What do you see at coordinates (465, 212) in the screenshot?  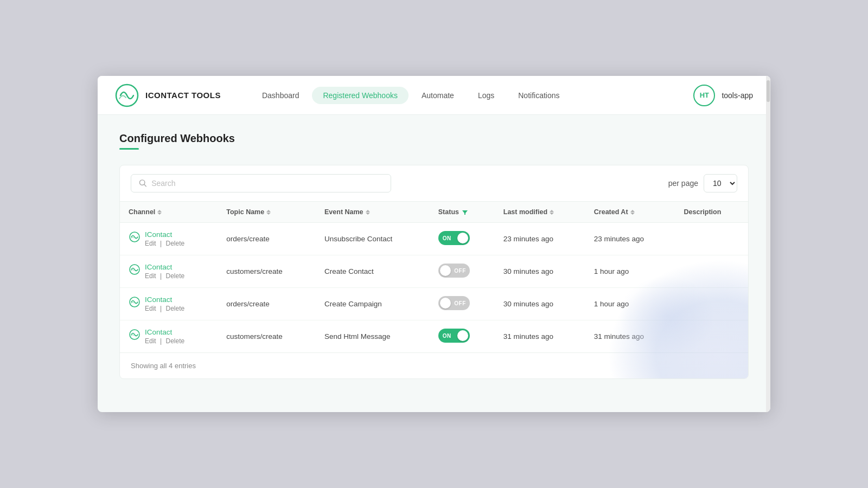 I see `filter-icon` at bounding box center [465, 212].